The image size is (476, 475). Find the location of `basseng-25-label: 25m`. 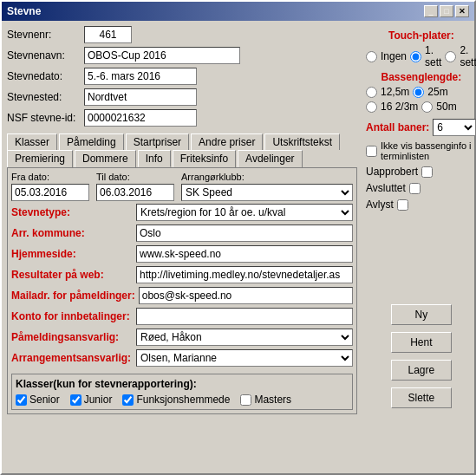

basseng-25-label: 25m is located at coordinates (437, 92).